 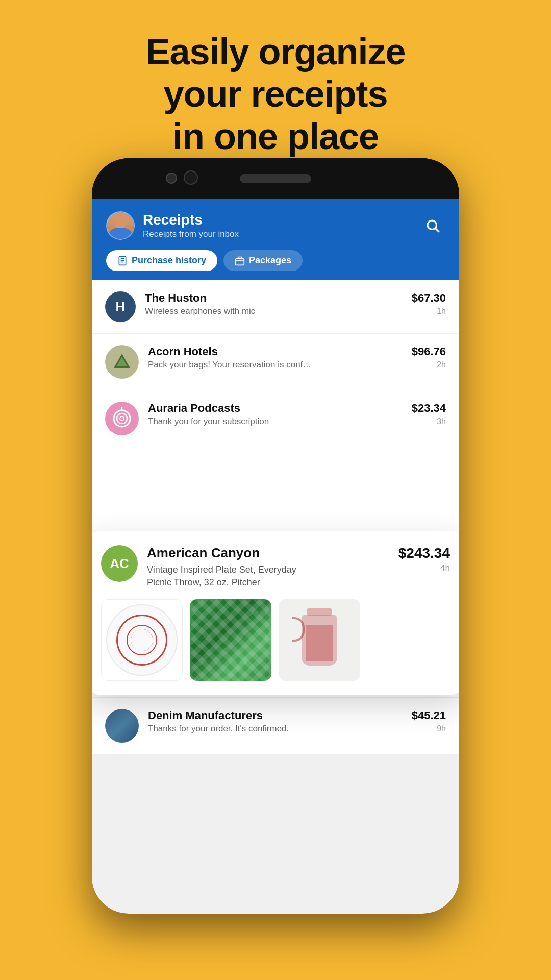 What do you see at coordinates (441, 422) in the screenshot?
I see `receipt-time-auraria: 3h` at bounding box center [441, 422].